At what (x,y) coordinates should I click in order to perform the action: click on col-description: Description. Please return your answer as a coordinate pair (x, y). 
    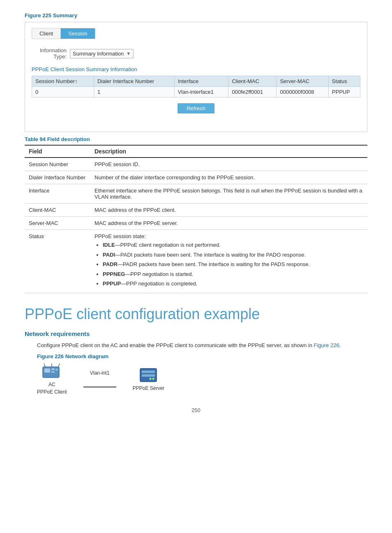
    Looking at the image, I should click on (229, 151).